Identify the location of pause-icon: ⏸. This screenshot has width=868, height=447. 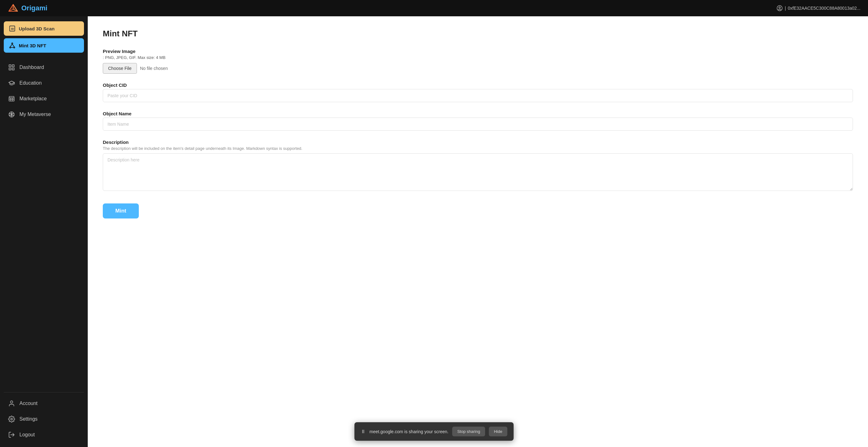
(363, 431).